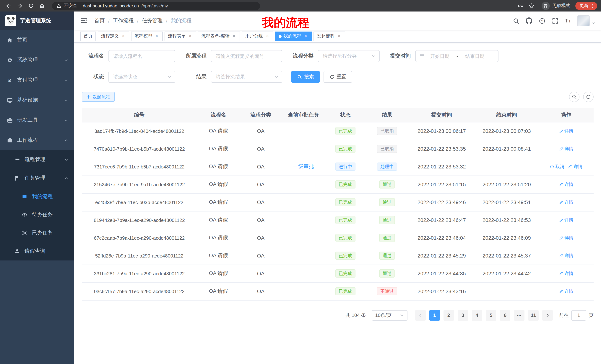 Image resolution: width=601 pixels, height=364 pixels. What do you see at coordinates (219, 36) in the screenshot?
I see `tab-process-form-edit: 流程表单-编辑×` at bounding box center [219, 36].